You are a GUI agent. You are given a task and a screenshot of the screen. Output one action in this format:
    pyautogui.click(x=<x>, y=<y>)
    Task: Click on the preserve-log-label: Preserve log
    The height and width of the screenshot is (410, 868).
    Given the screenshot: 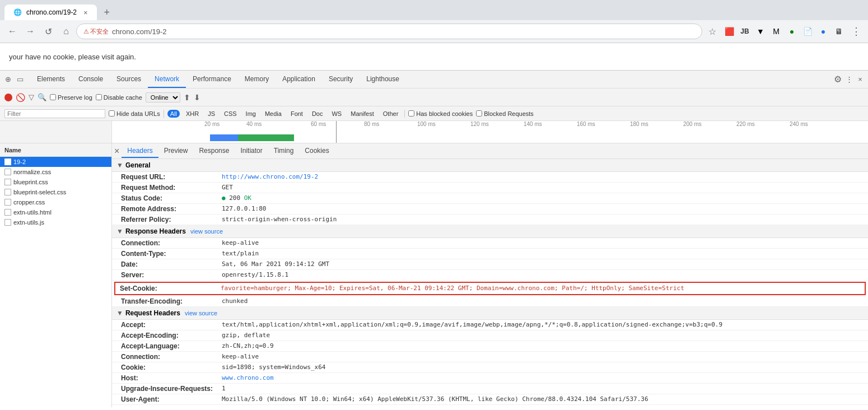 What is the action you would take?
    pyautogui.click(x=71, y=97)
    